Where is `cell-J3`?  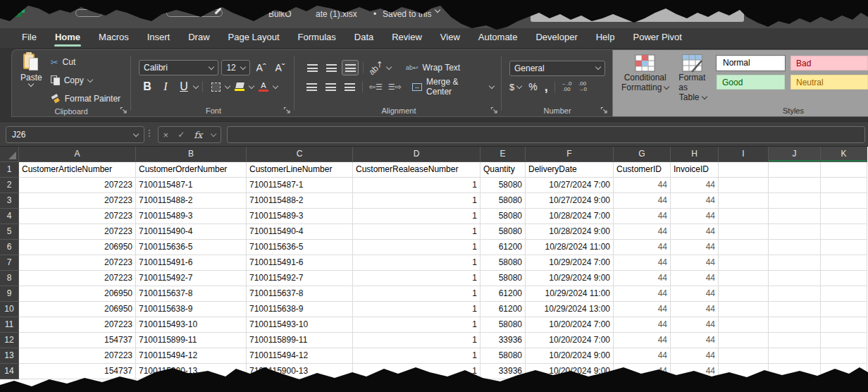 cell-J3 is located at coordinates (795, 201).